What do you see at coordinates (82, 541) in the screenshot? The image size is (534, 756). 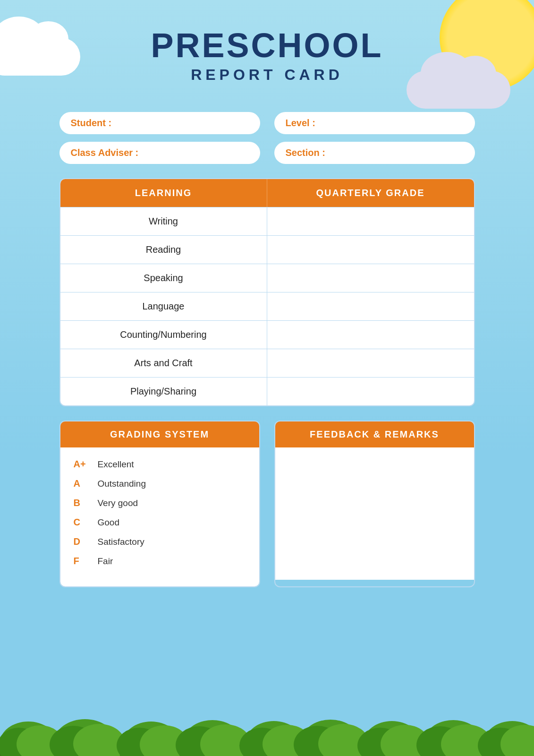 I see `grade-letter: D` at bounding box center [82, 541].